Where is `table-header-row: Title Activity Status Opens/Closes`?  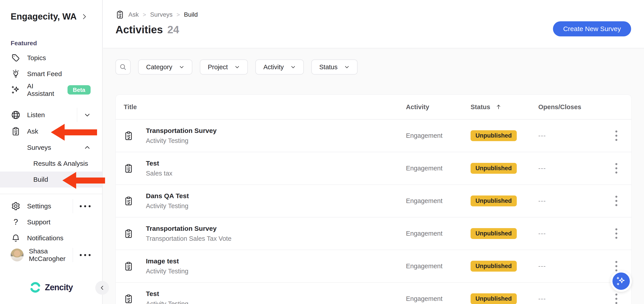
table-header-row: Title Activity Status Opens/Closes is located at coordinates (374, 107).